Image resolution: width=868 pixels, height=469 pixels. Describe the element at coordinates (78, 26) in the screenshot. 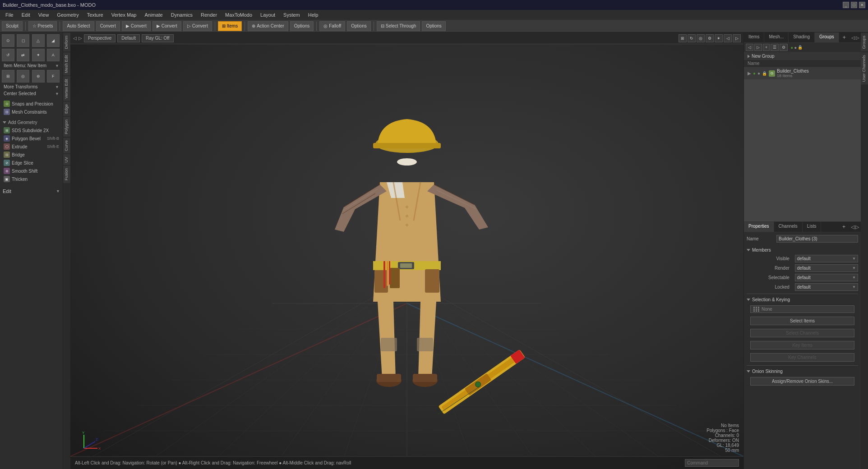

I see `auto-select-button: Auto Select` at that location.